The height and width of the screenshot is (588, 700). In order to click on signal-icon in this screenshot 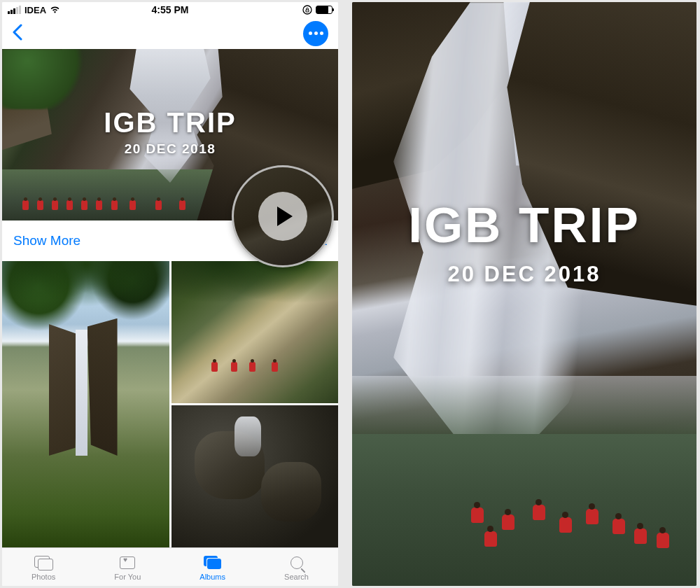, I will do `click(14, 10)`.